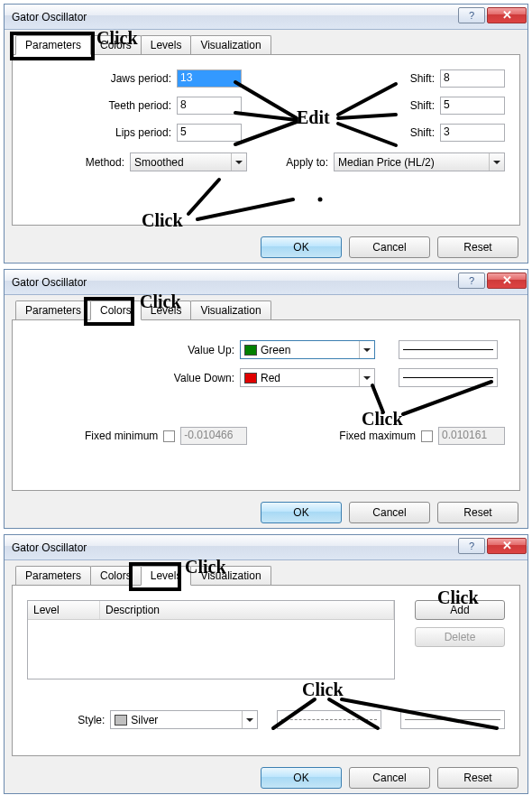 Image resolution: width=532 pixels, height=795 pixels. Describe the element at coordinates (159, 162) in the screenshot. I see `method-combo-value: Smoothed` at that location.